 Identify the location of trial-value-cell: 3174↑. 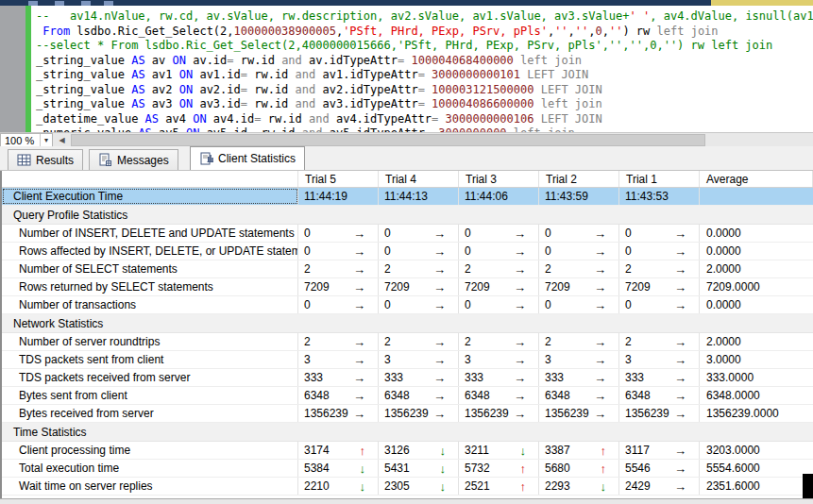
(338, 450).